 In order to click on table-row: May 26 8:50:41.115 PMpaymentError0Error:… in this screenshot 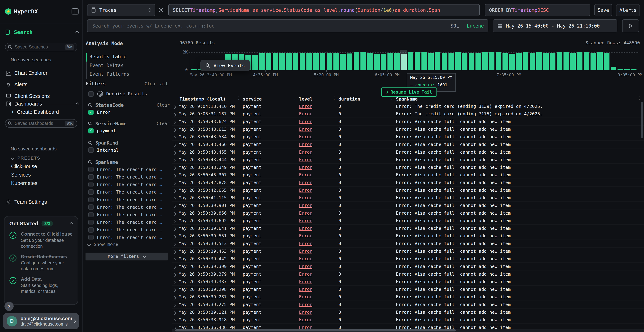, I will do `click(408, 198)`.